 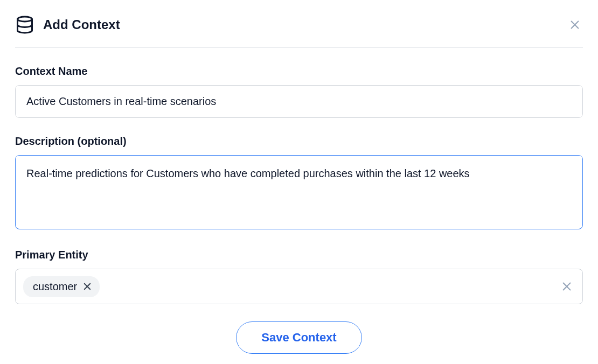 I want to click on database-icon, so click(x=25, y=25).